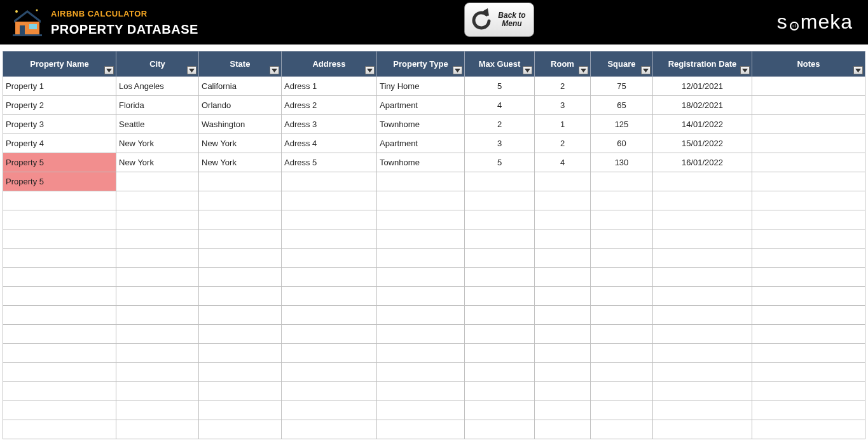 The width and height of the screenshot is (868, 445). Describe the element at coordinates (421, 86) in the screenshot. I see `cell-property_type: Tiny Home` at that location.